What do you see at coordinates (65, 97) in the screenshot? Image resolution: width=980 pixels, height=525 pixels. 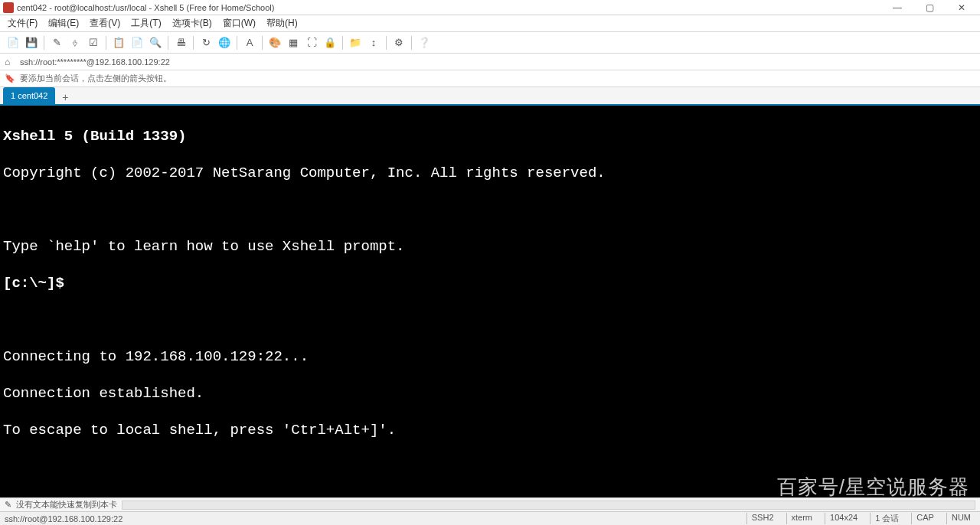 I see `tab-add-button: +` at bounding box center [65, 97].